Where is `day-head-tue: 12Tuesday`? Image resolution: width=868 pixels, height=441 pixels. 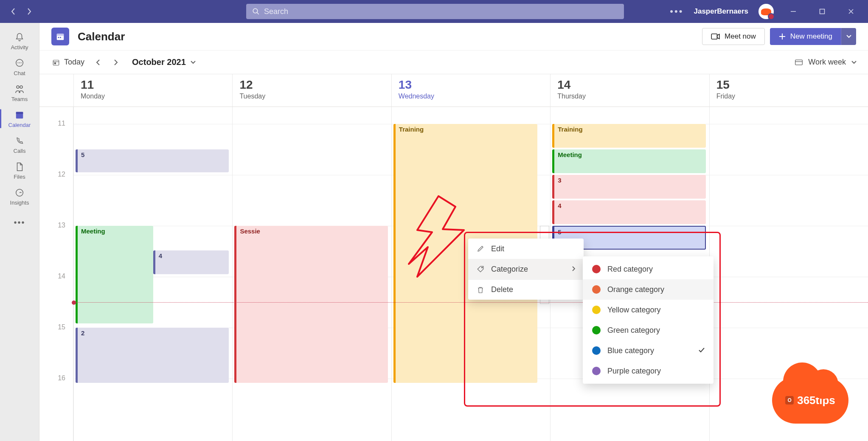 day-head-tue: 12Tuesday is located at coordinates (312, 90).